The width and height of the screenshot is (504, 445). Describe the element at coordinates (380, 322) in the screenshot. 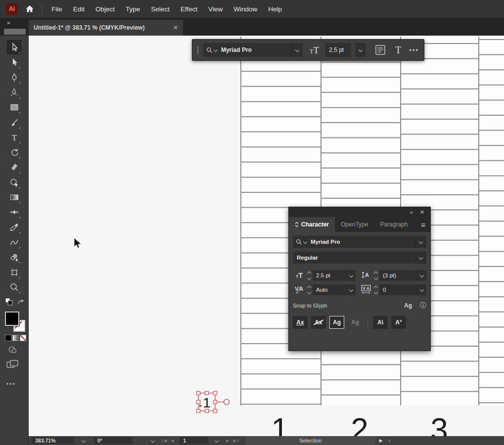

I see `snap-to-slant-button: A\` at that location.